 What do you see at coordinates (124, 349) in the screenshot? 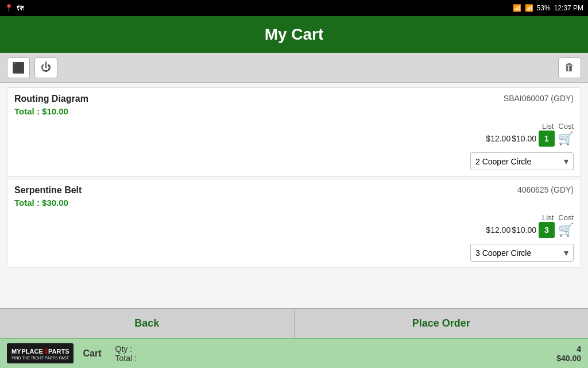
I see `qty-label: Qty :` at bounding box center [124, 349].